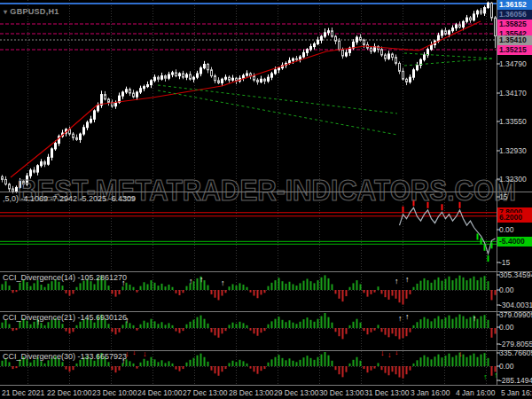 This screenshot has height=399, width=532. I want to click on time-axis-label: 27 Dec 13:00, so click(206, 393).